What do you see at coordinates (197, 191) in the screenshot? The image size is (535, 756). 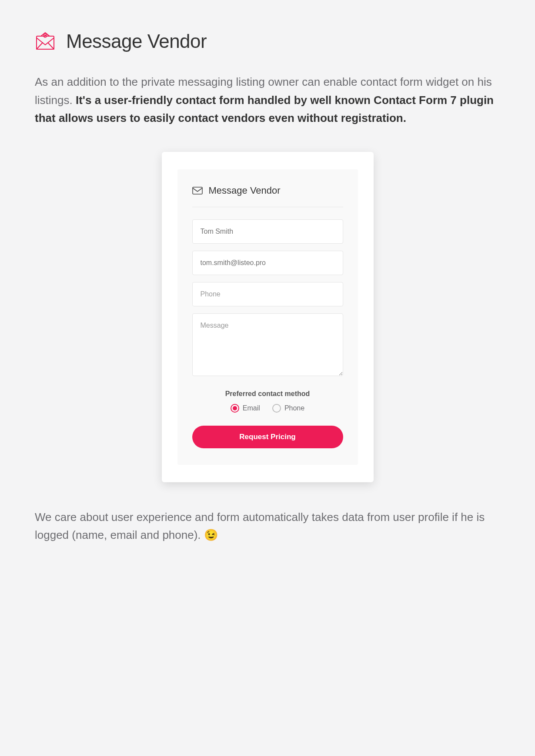 I see `envelope-icon` at bounding box center [197, 191].